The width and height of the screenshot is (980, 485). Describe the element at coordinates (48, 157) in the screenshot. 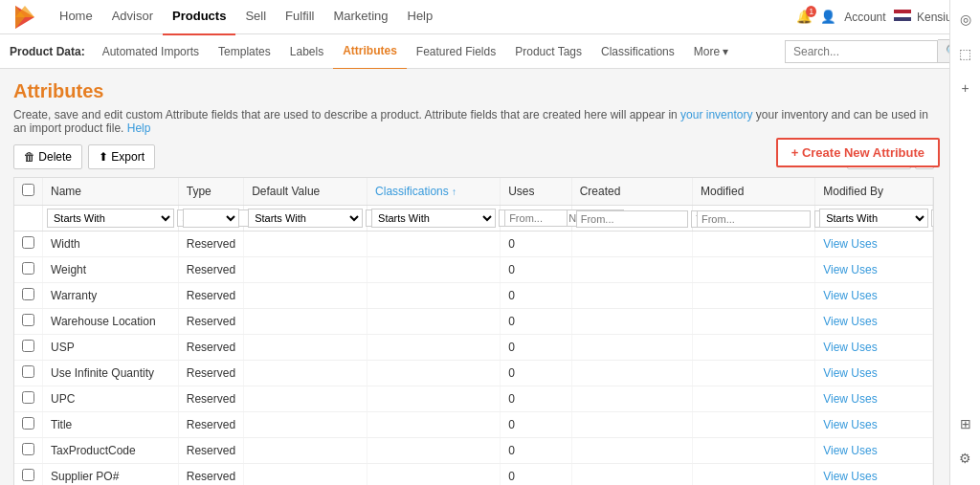

I see `delete-button: 🗑 Delete` at that location.